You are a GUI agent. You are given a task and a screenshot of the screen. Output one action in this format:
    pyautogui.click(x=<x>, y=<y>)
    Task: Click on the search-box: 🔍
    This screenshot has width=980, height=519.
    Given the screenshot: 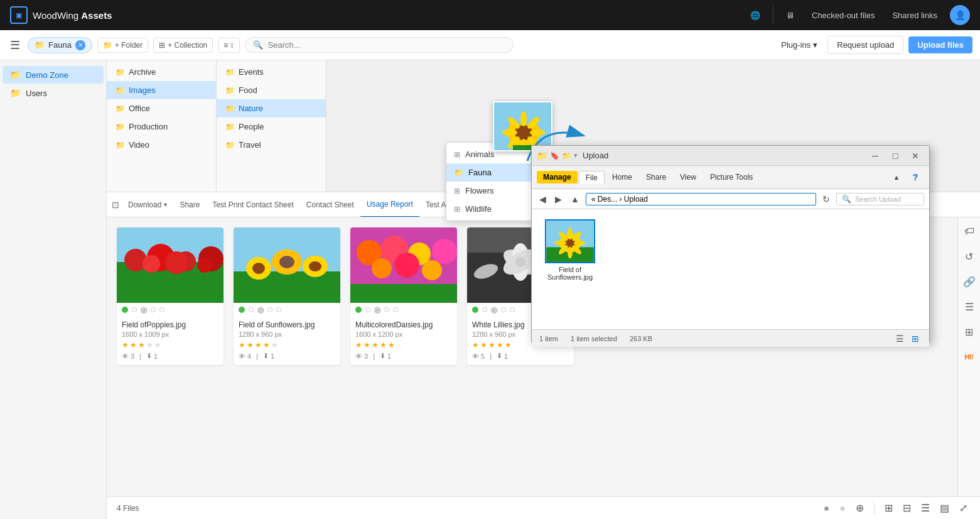 What is the action you would take?
    pyautogui.click(x=379, y=45)
    